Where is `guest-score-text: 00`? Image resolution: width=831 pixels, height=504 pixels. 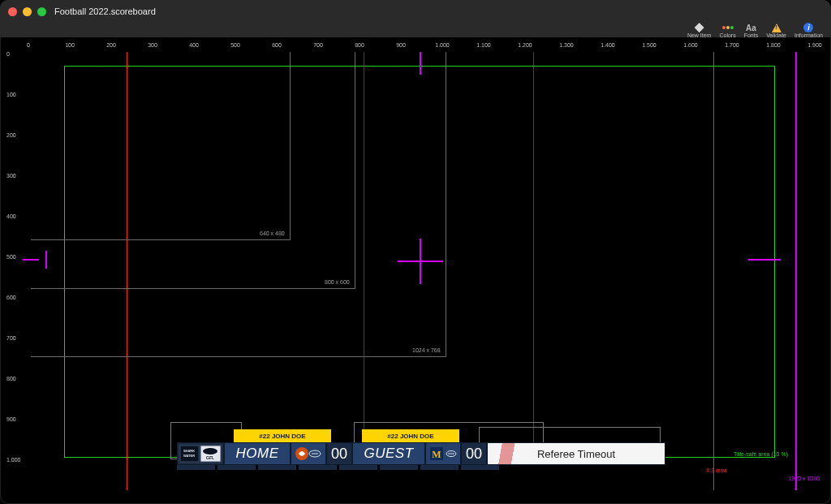
guest-score-text: 00 is located at coordinates (474, 454).